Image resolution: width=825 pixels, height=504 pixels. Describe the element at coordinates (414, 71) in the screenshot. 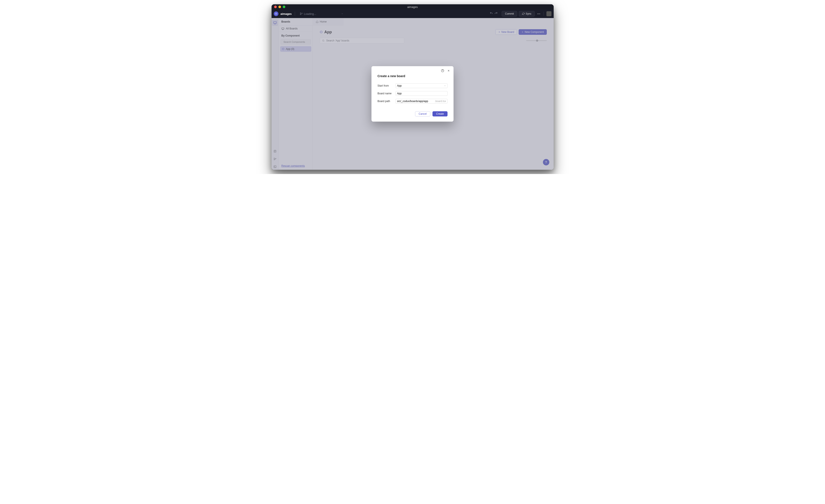

I see `modal-header` at that location.